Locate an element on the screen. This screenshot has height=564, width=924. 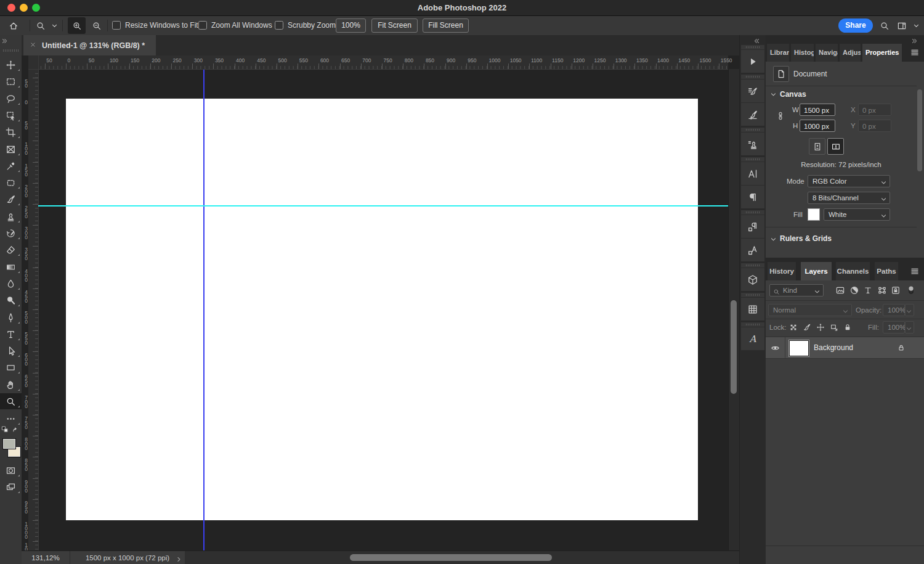
horizontal-guide is located at coordinates (383, 206).